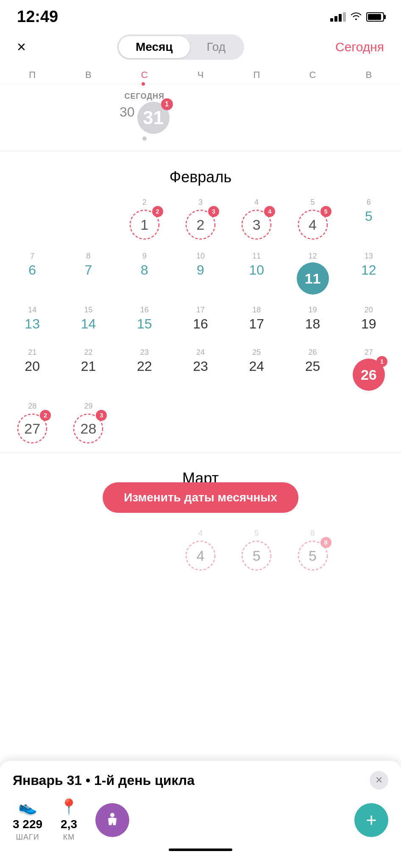  What do you see at coordinates (37, 17) in the screenshot?
I see `status-time: 12:49` at bounding box center [37, 17].